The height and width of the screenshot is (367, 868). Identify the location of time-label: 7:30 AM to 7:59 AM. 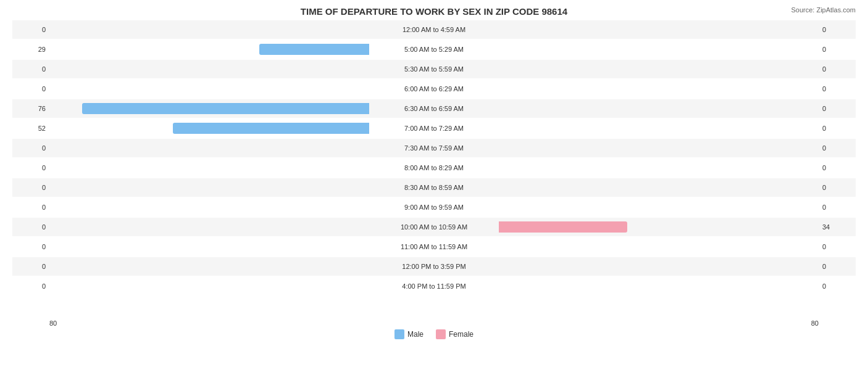
(434, 148).